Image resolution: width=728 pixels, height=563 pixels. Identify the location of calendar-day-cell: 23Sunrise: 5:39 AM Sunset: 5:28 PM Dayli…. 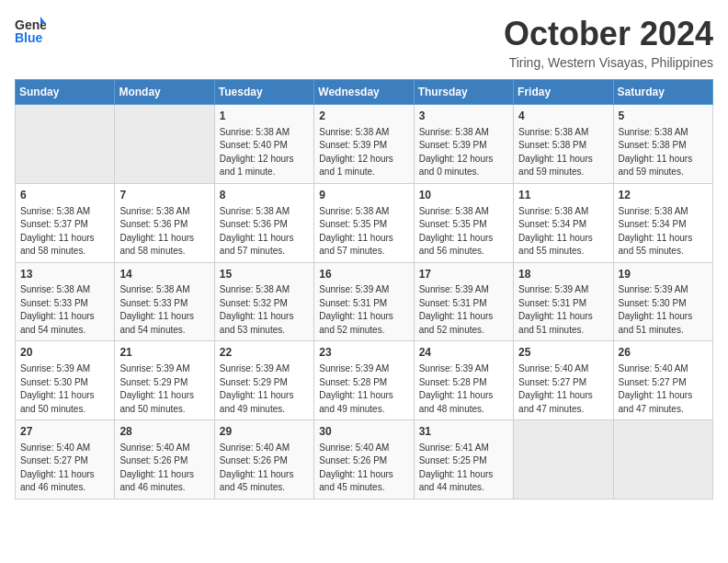
(364, 381).